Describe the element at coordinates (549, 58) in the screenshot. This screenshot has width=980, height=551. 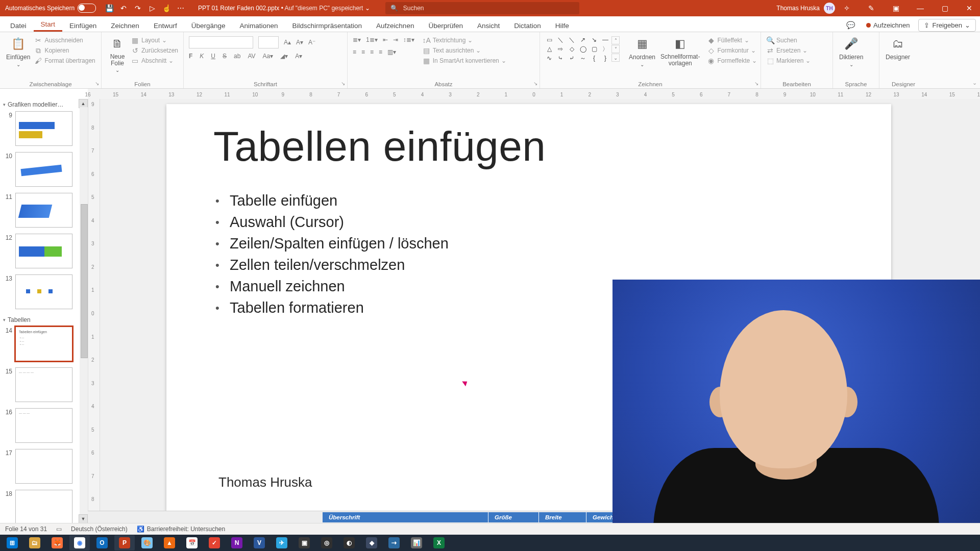
I see `shape-curve-icon: ∿` at that location.